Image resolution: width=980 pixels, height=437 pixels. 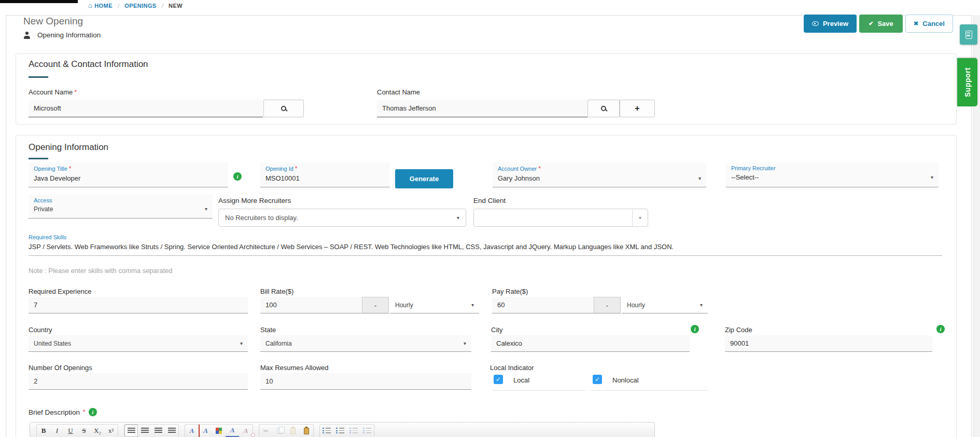 What do you see at coordinates (311, 305) in the screenshot?
I see `bill-rate-input: 100` at bounding box center [311, 305].